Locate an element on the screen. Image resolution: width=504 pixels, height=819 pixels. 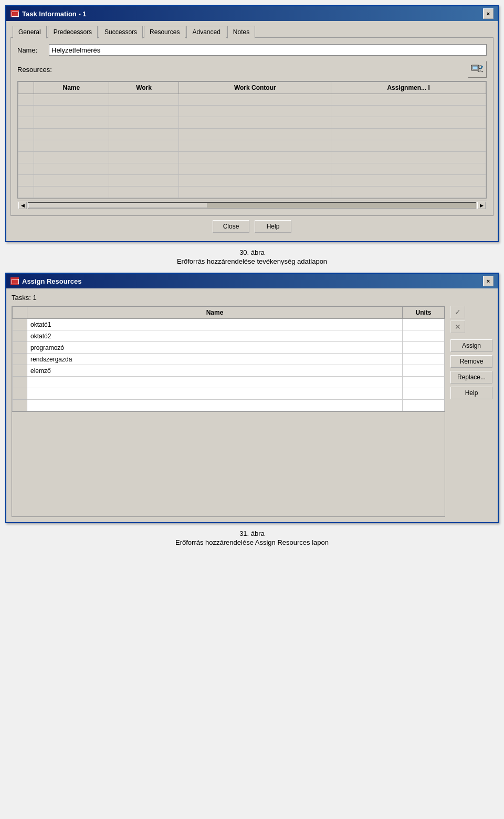
assign-row: programozó is located at coordinates (229, 348).